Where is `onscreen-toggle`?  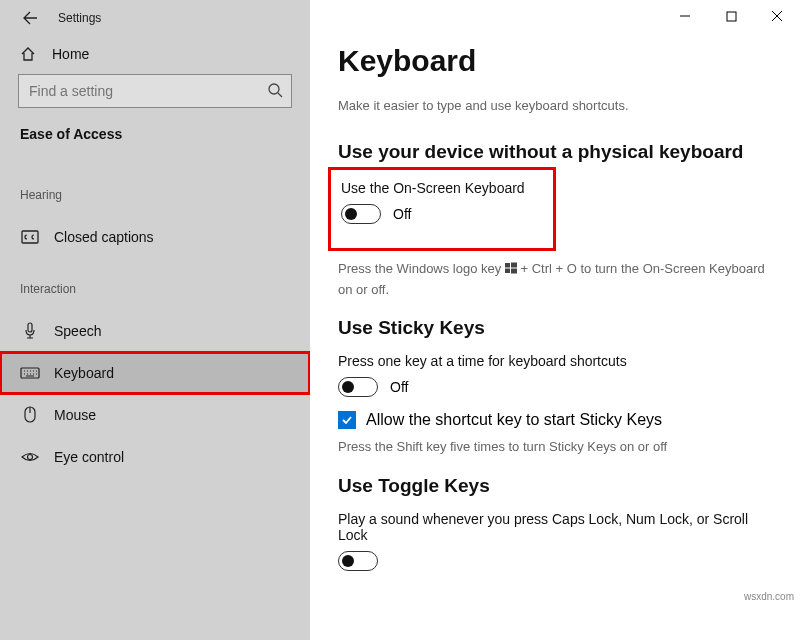 onscreen-toggle is located at coordinates (361, 214).